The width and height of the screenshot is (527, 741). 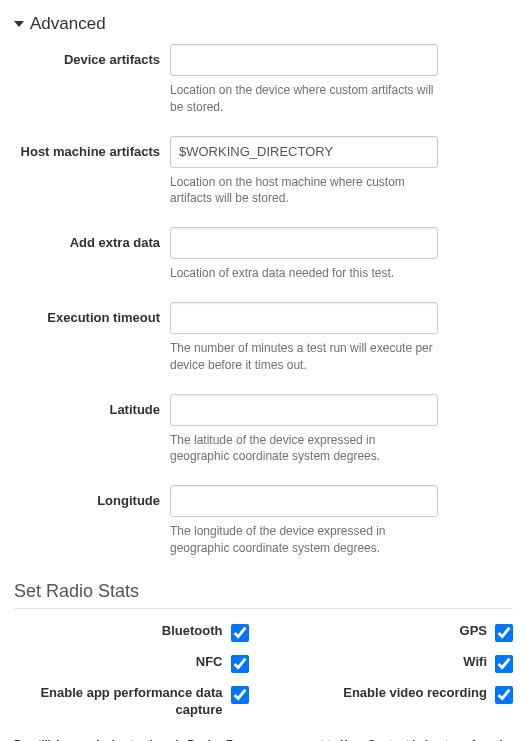 What do you see at coordinates (92, 238) in the screenshot?
I see `add-extra-data-label: Add extra data` at bounding box center [92, 238].